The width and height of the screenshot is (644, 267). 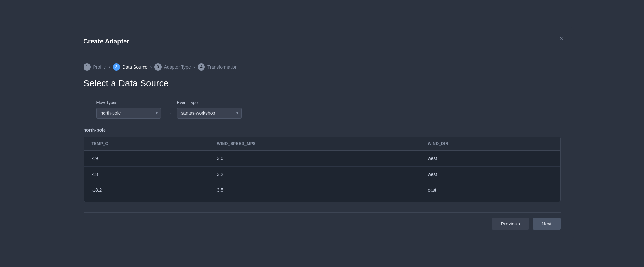 I want to click on breadcrumb-number-2: 2, so click(x=116, y=67).